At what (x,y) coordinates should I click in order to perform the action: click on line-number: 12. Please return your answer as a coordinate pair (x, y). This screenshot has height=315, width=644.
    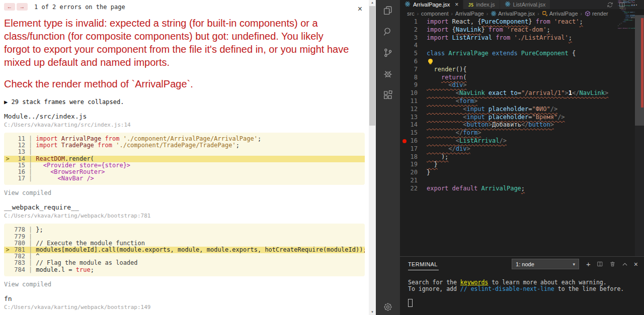
    Looking at the image, I should click on (414, 110).